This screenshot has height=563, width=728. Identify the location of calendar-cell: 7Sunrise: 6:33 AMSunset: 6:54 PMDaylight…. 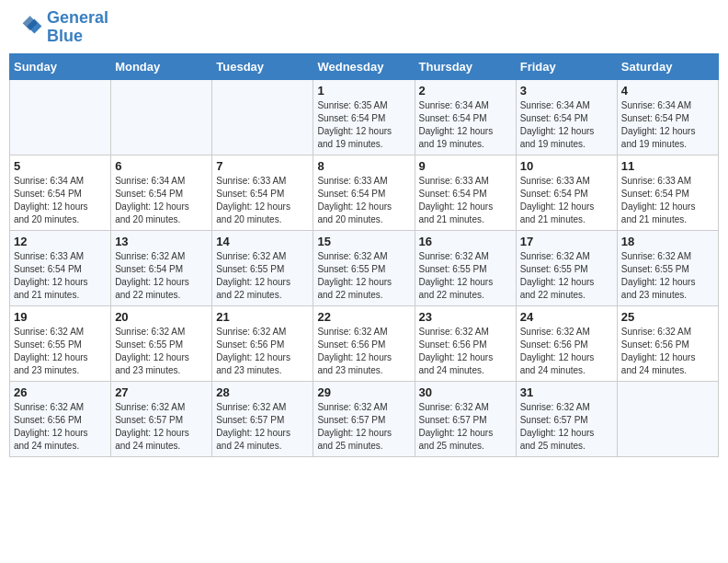
(263, 192).